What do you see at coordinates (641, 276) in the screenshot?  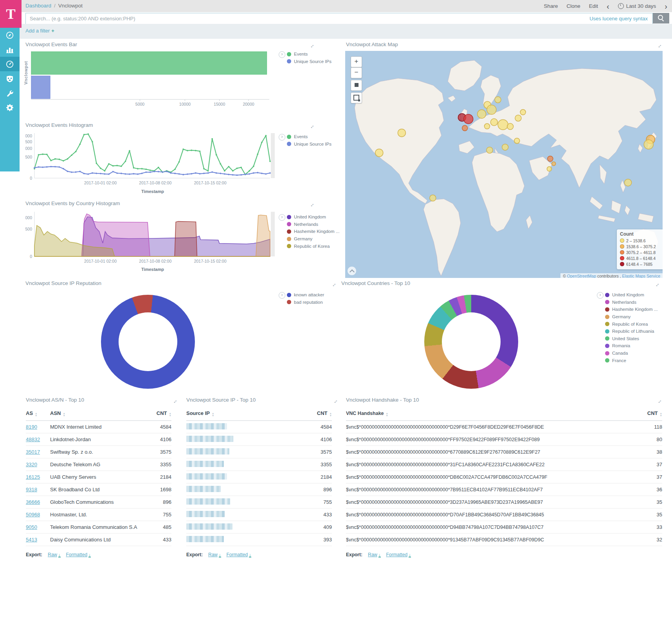 I see `ems-link: Elastic Maps Service` at bounding box center [641, 276].